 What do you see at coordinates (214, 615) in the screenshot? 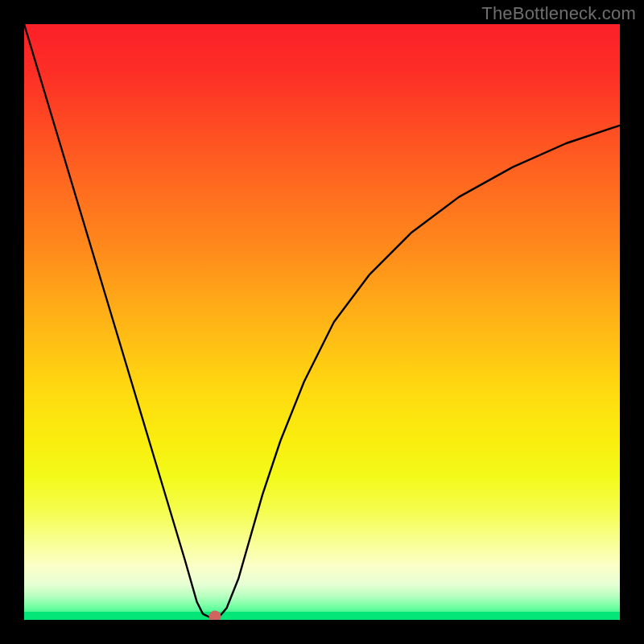
I see `vertex-dot` at bounding box center [214, 615].